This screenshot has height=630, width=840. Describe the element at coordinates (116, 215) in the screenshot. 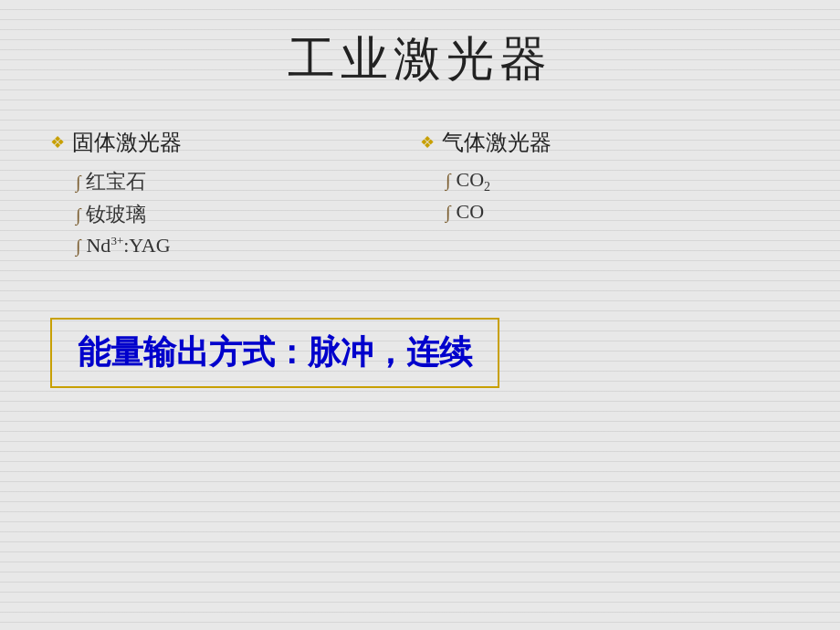

I see `item-nd-glass: 钕玻璃` at that location.